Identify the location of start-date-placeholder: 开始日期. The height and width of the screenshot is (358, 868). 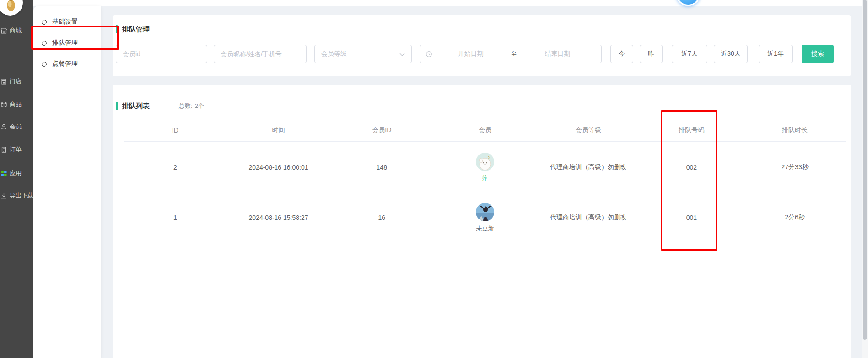
(471, 54).